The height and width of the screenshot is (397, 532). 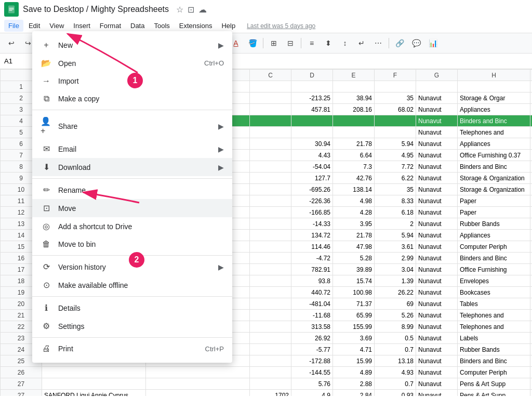 What do you see at coordinates (34, 26) in the screenshot?
I see `menu-edit: Edit` at bounding box center [34, 26].